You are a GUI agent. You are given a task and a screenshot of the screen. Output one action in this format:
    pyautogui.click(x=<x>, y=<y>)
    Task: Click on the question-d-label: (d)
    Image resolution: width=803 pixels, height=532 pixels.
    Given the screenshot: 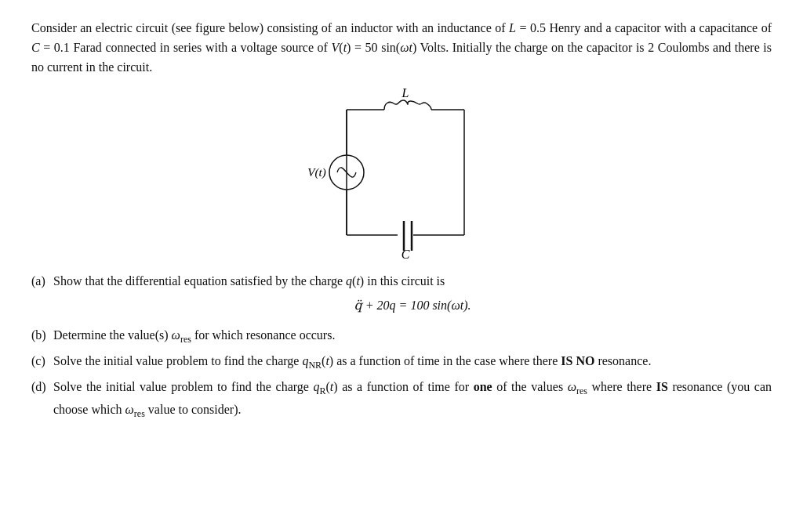 What is the action you would take?
    pyautogui.click(x=42, y=387)
    